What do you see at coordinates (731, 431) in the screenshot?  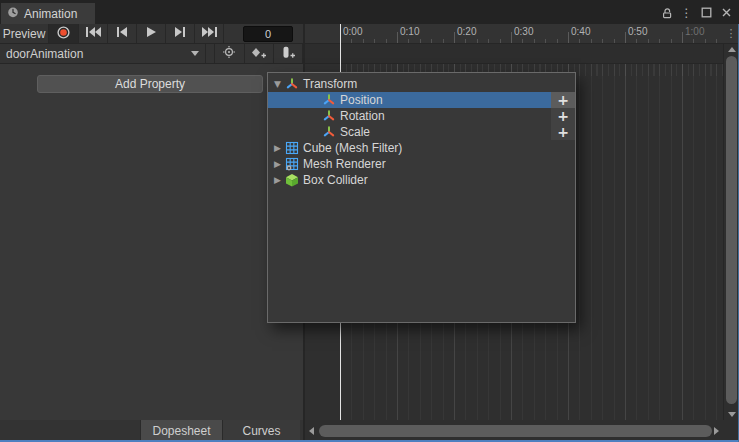 I see `scrollbar-corner` at bounding box center [731, 431].